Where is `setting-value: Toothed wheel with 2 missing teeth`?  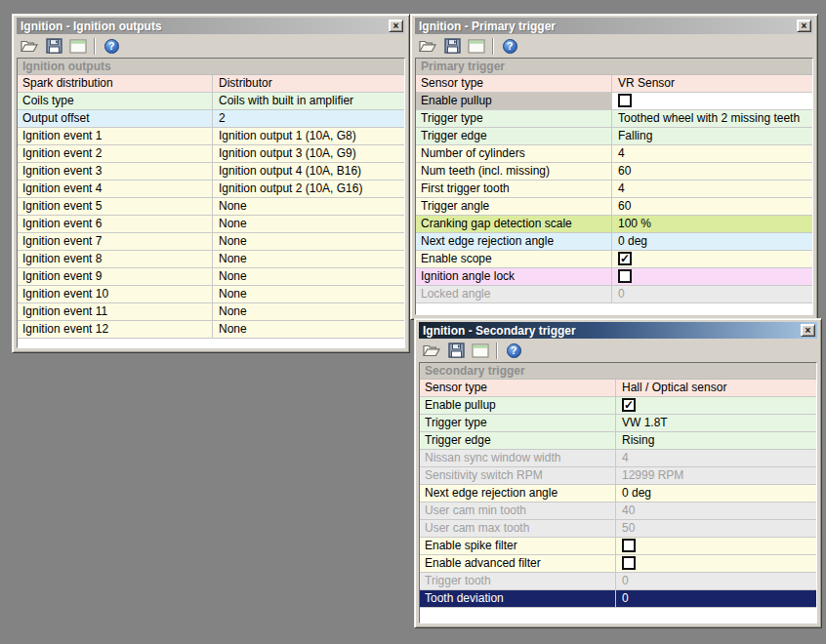
setting-value: Toothed wheel with 2 missing teeth is located at coordinates (713, 119).